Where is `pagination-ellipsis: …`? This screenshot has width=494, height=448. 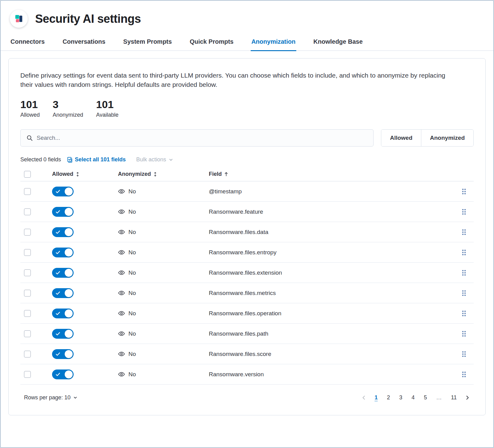
pagination-ellipsis: … is located at coordinates (439, 398).